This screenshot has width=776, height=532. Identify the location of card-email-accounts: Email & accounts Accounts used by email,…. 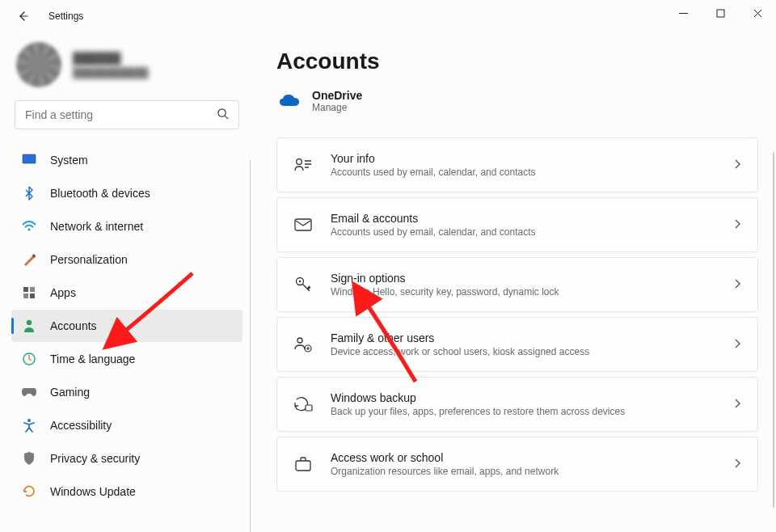
(517, 225).